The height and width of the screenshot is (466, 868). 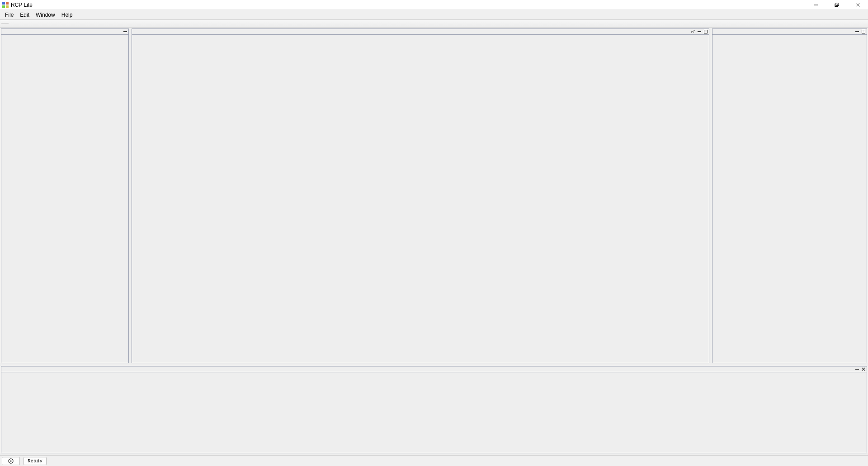 I want to click on toolbar-strip, so click(x=434, y=24).